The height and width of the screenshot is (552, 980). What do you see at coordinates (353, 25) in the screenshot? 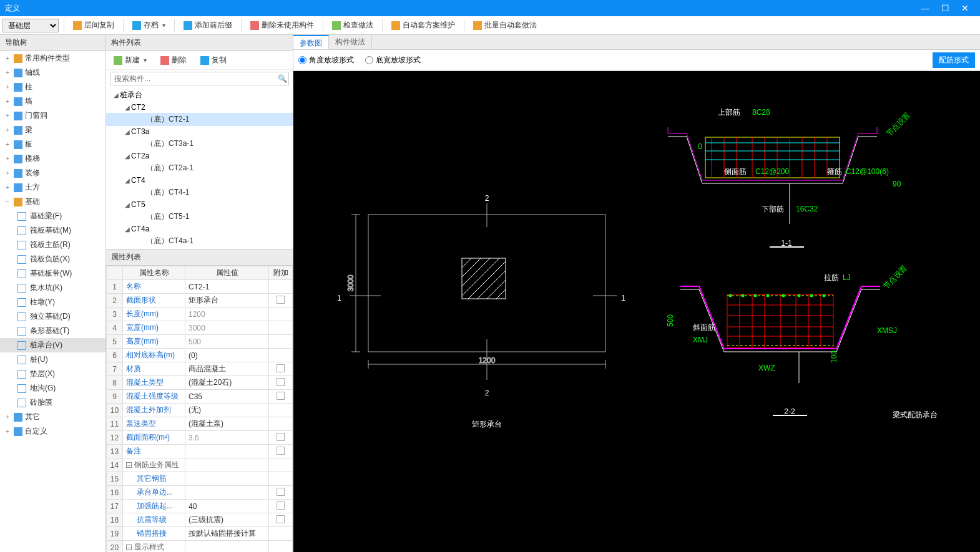
I see `check-button: 检查做法` at bounding box center [353, 25].